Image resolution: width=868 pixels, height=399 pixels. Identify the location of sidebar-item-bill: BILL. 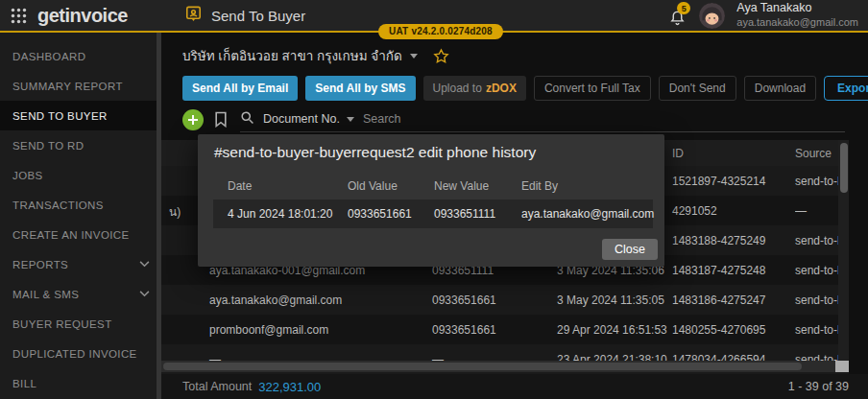
(81, 384).